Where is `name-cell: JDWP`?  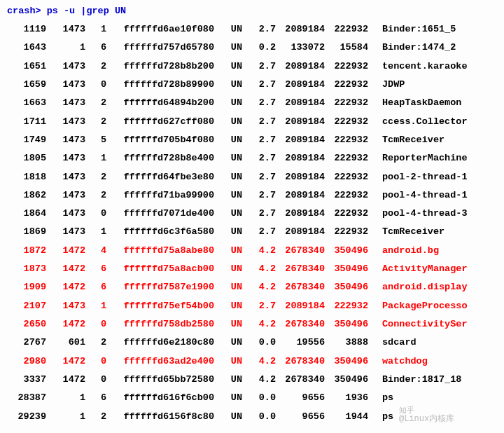 name-cell: JDWP is located at coordinates (433, 85).